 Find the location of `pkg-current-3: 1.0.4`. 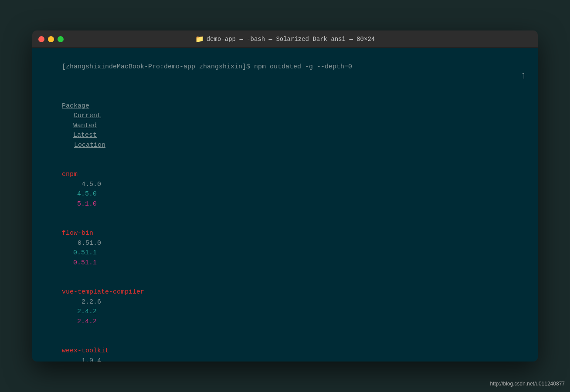

pkg-current-3: 1.0.4 is located at coordinates (81, 359).